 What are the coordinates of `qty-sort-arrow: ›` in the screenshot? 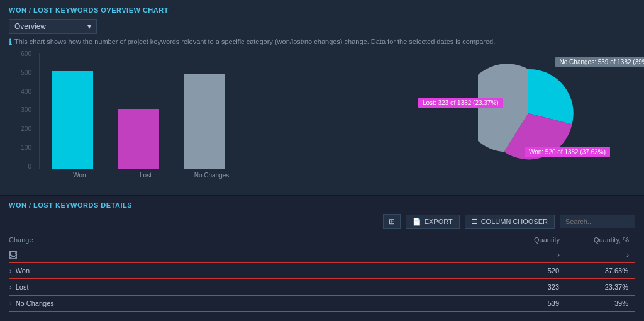 It's located at (558, 255).